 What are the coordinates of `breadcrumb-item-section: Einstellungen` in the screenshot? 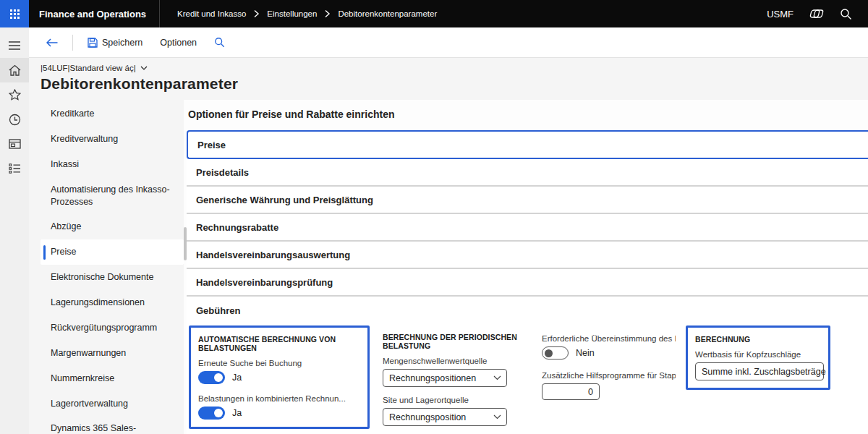 It's located at (292, 14).